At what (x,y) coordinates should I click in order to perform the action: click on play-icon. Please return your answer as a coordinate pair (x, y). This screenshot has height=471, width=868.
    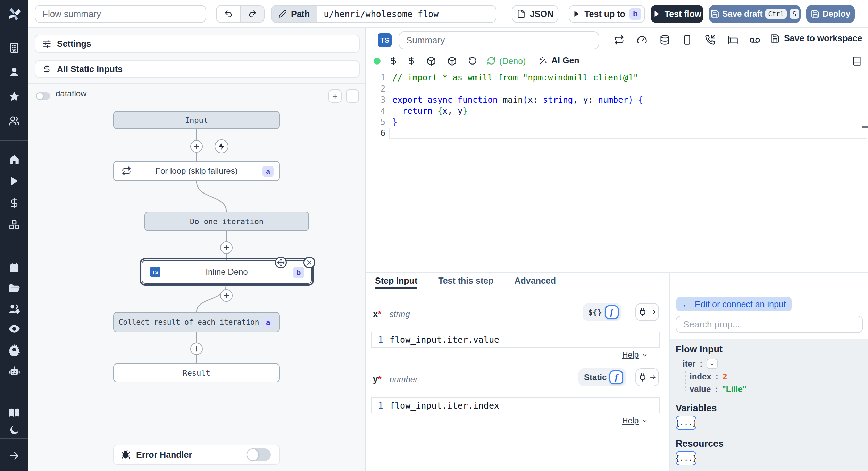
    Looking at the image, I should click on (576, 14).